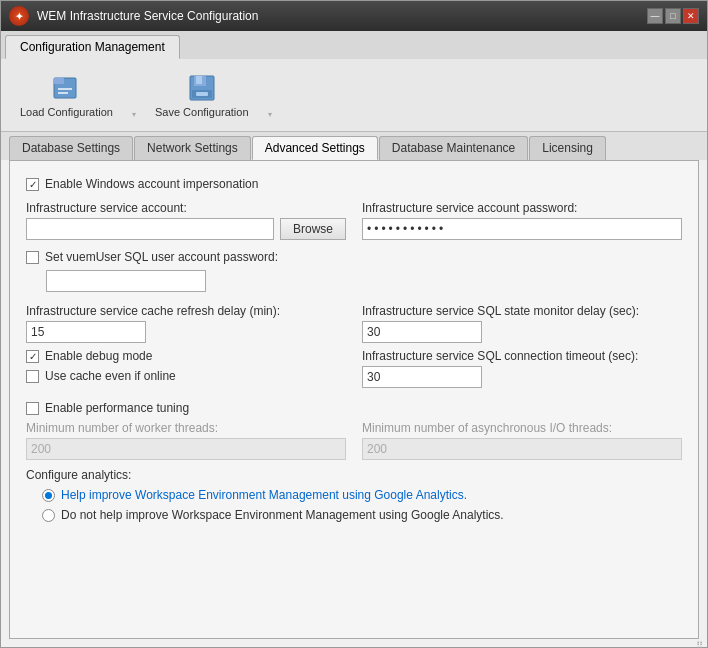 This screenshot has height=648, width=708. I want to click on save-config-label: Save Configuration, so click(202, 112).